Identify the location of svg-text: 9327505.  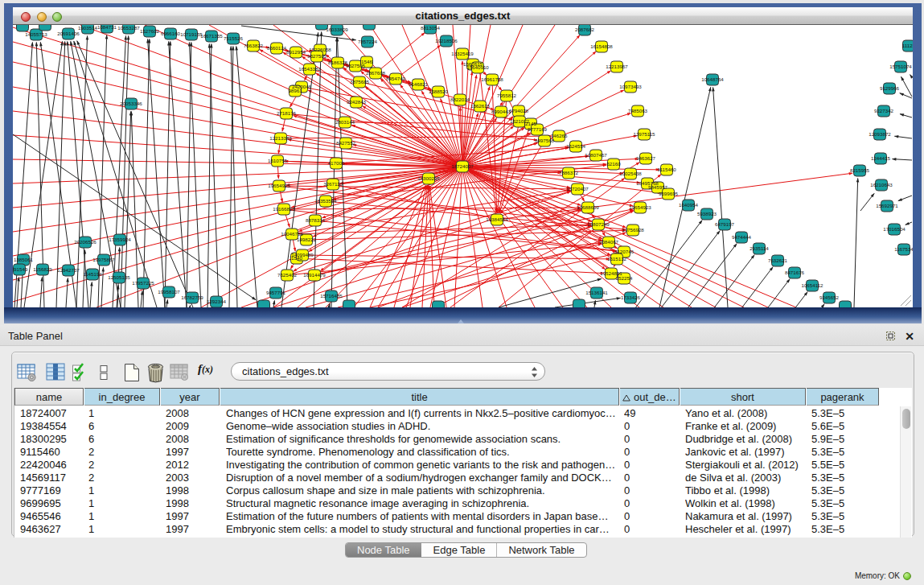
(317, 56).